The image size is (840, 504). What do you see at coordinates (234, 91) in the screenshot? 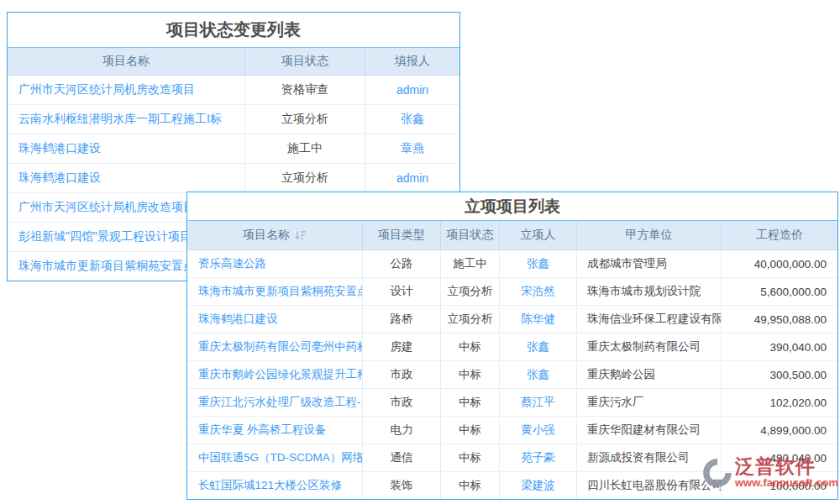
I see `table-row: 广州市天河区统计局机房改造项目资格审查admin` at bounding box center [234, 91].